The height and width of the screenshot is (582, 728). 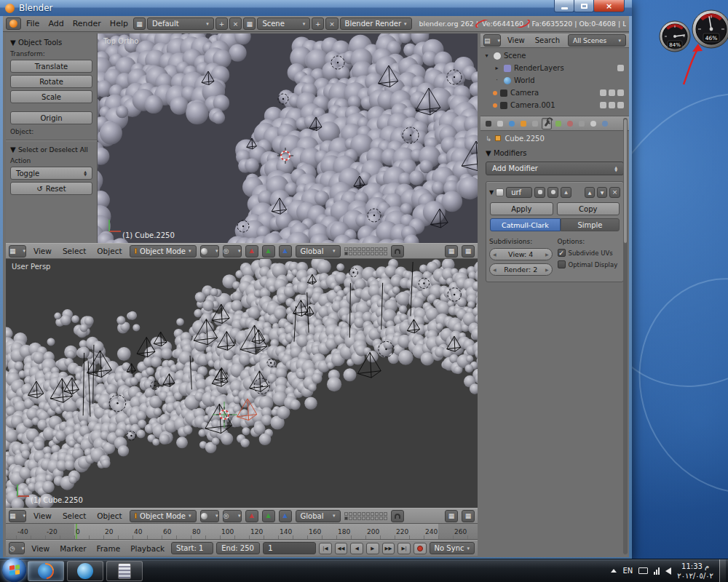 What do you see at coordinates (566, 192) in the screenshot?
I see `modifier-edit-toggle: ▲` at bounding box center [566, 192].